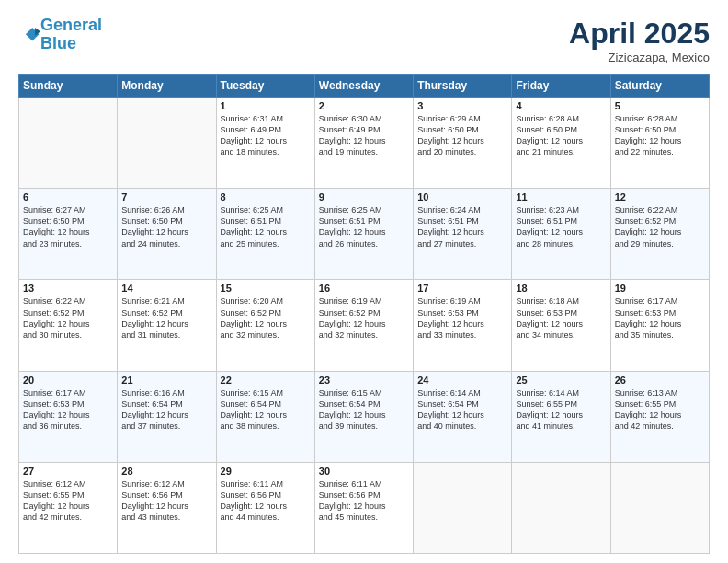 The width and height of the screenshot is (728, 563). What do you see at coordinates (660, 106) in the screenshot?
I see `day-number: 5` at bounding box center [660, 106].